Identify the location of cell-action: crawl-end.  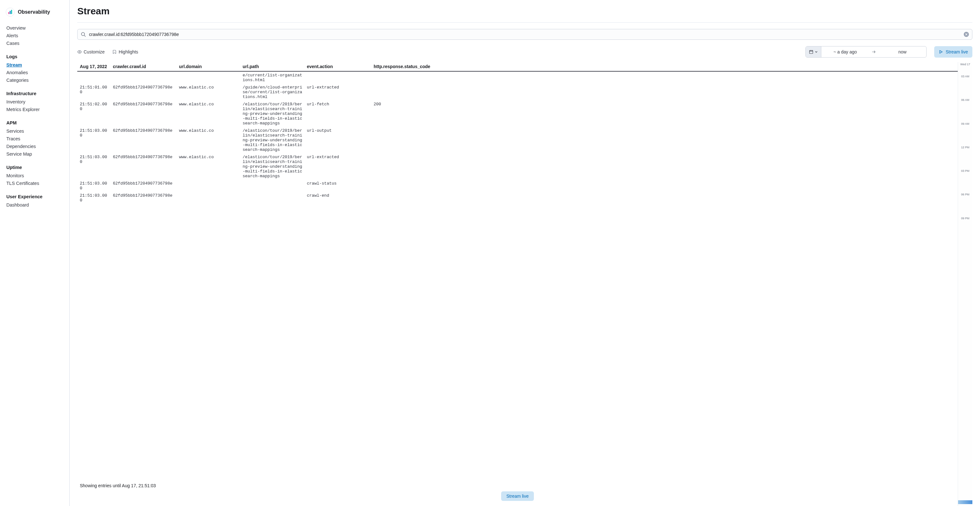
(340, 196).